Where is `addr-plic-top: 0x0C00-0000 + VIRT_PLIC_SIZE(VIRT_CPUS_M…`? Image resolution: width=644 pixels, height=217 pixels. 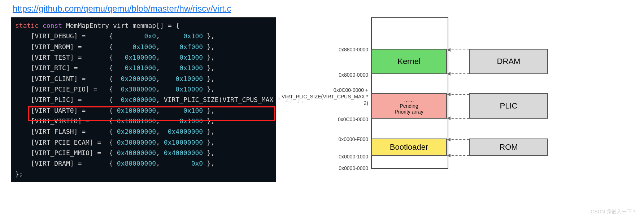
addr-plic-top: 0x0C00-0000 + VIRT_PLIC_SIZE(VIRT_CPUS_M… is located at coordinates (324, 97).